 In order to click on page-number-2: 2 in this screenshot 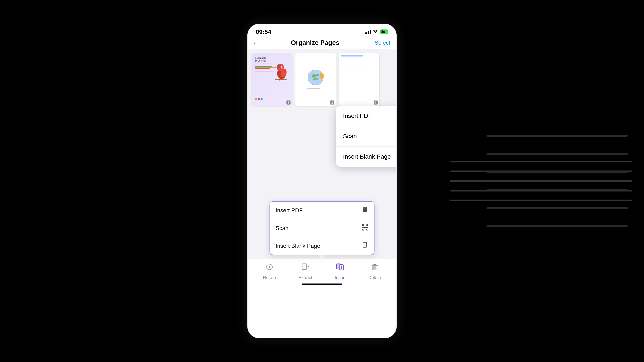, I will do `click(332, 102)`.